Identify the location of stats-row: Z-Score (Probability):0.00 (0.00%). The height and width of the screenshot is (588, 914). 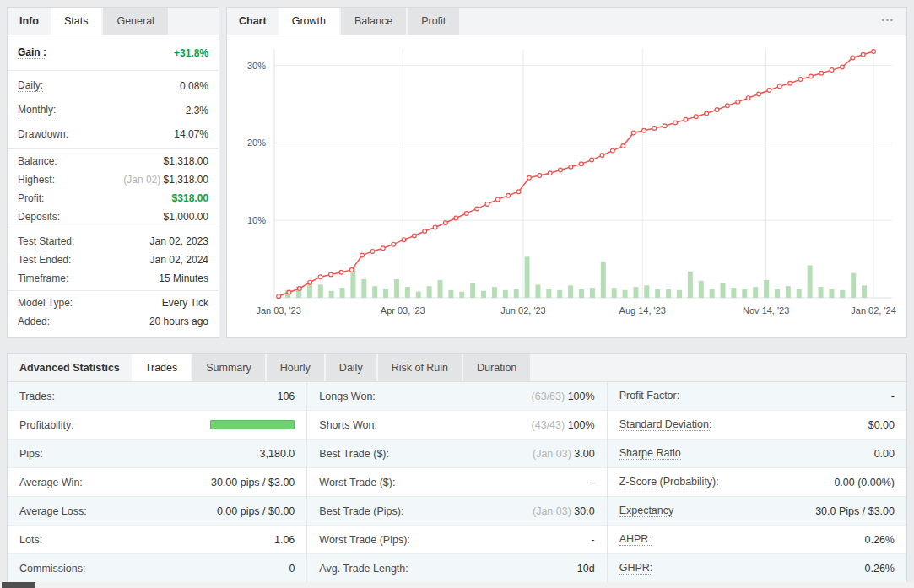
(757, 483).